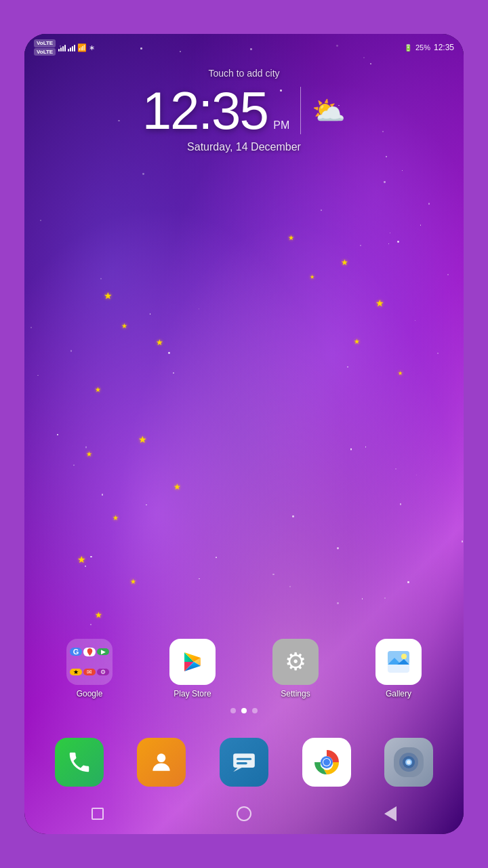 The width and height of the screenshot is (488, 868). I want to click on home-button, so click(244, 814).